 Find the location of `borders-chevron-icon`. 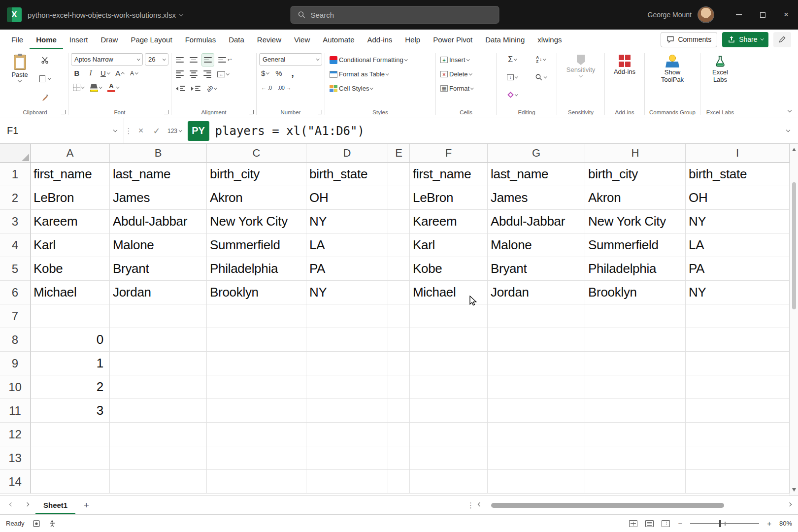

borders-chevron-icon is located at coordinates (83, 87).